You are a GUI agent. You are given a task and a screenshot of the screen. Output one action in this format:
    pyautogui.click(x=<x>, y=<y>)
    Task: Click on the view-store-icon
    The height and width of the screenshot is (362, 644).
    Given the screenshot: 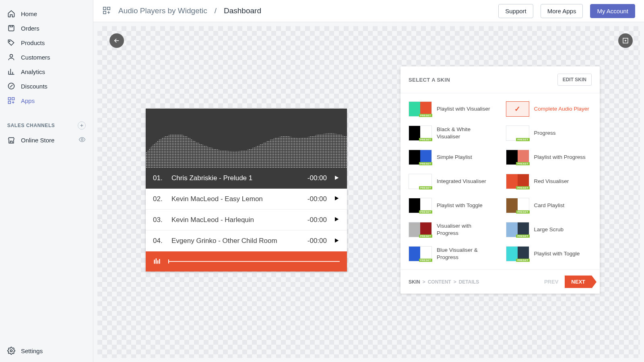 What is the action you would take?
    pyautogui.click(x=82, y=140)
    